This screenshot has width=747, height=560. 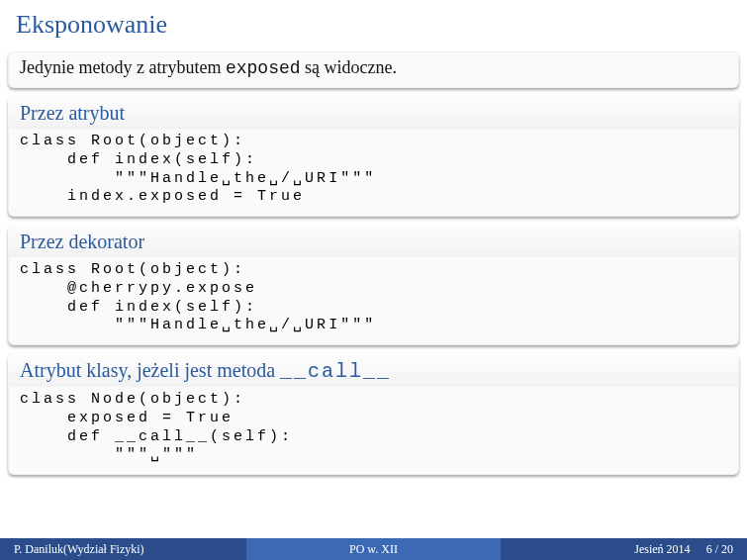 What do you see at coordinates (662, 550) in the screenshot?
I see `footer-term: Jesień 2014` at bounding box center [662, 550].